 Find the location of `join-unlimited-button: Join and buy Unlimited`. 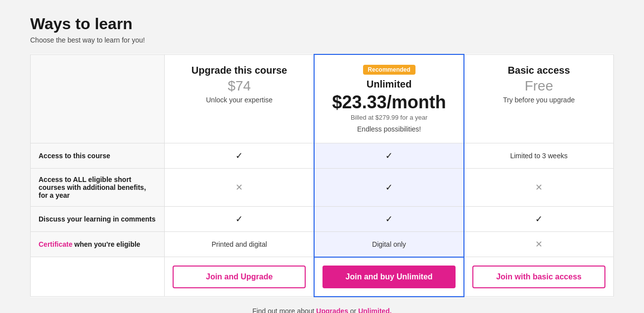

join-unlimited-button: Join and buy Unlimited is located at coordinates (389, 277).